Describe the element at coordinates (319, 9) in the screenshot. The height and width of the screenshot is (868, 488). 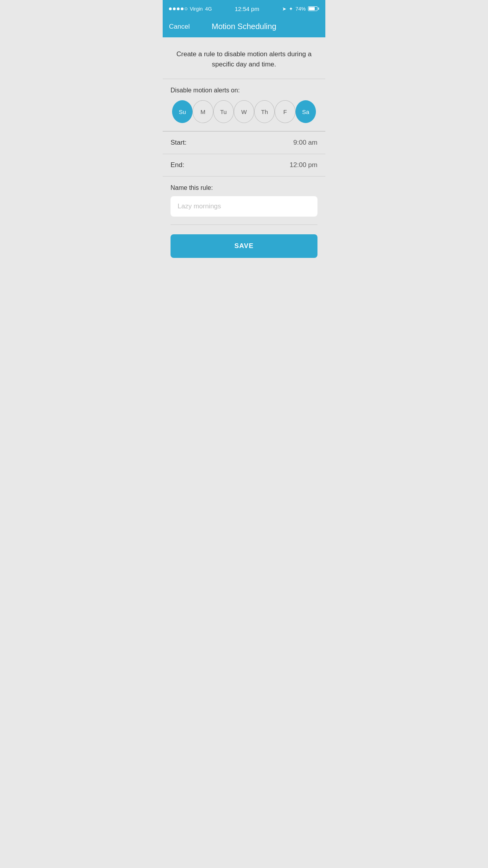
I see `battery-tip` at that location.